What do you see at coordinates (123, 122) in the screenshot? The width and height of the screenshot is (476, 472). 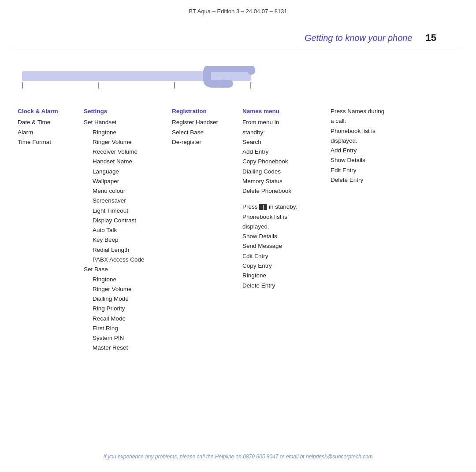 I see `col2-set-handset: Set Handset` at bounding box center [123, 122].